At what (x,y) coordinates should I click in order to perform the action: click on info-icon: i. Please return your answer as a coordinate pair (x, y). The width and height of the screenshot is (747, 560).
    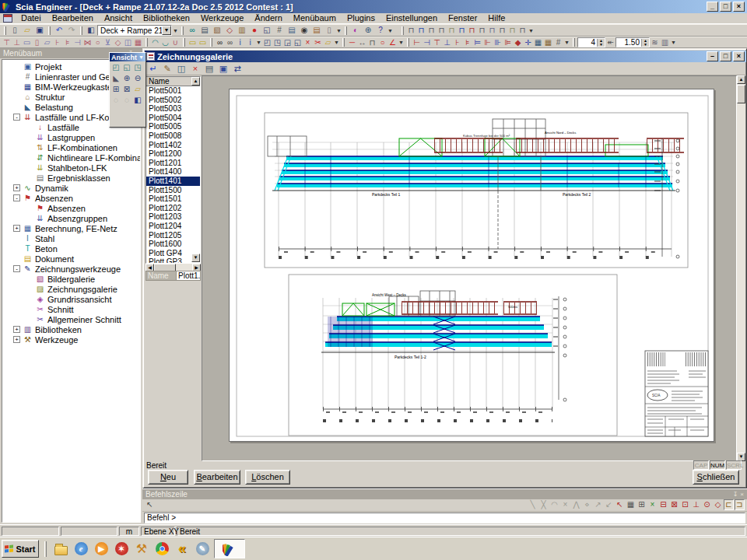
    Looking at the image, I should click on (240, 43).